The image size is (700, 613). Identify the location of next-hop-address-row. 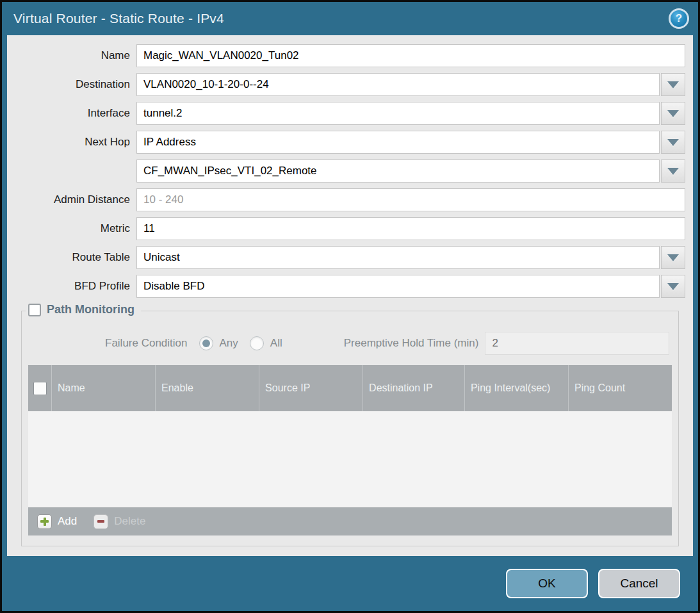
(350, 171).